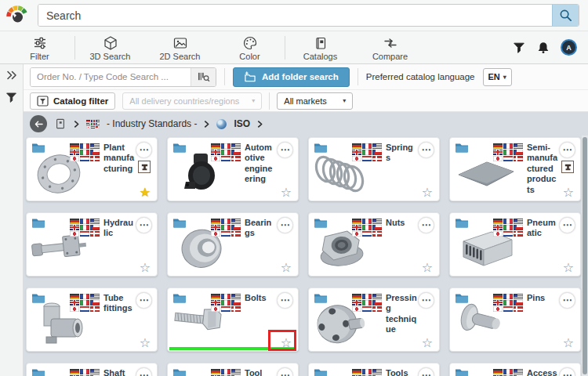  I want to click on order-number-input, so click(111, 77).